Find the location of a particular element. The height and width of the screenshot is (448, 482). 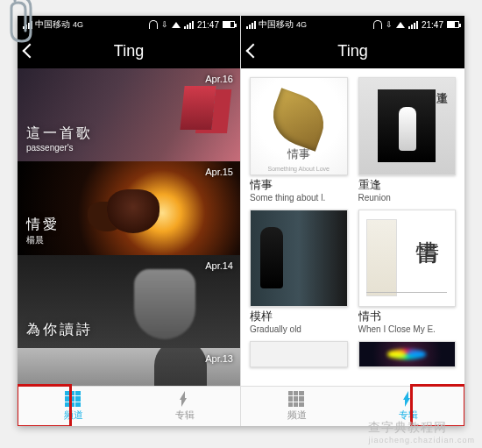

feed-item: Apr.13 is located at coordinates (129, 366).